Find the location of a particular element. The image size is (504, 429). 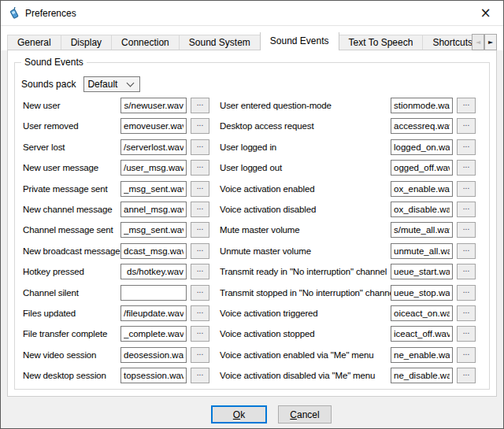

tab-scroll-right-icon: ► is located at coordinates (491, 43).